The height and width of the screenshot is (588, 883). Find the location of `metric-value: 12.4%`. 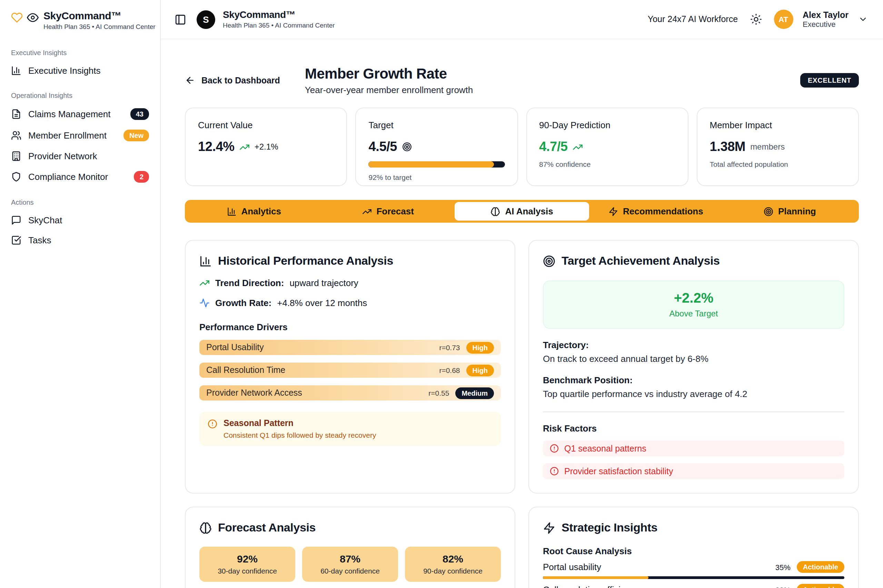

metric-value: 12.4% is located at coordinates (216, 147).